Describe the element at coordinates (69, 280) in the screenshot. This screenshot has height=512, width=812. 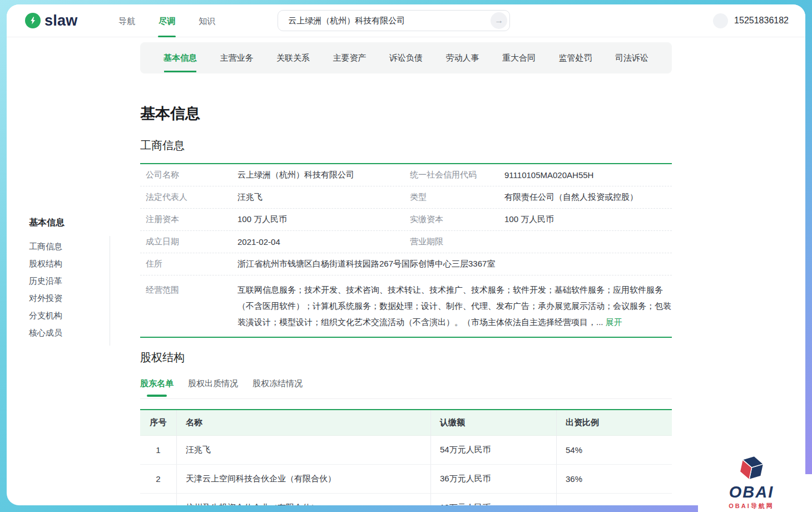
I see `sidebar-item-history: 历史沿革` at that location.